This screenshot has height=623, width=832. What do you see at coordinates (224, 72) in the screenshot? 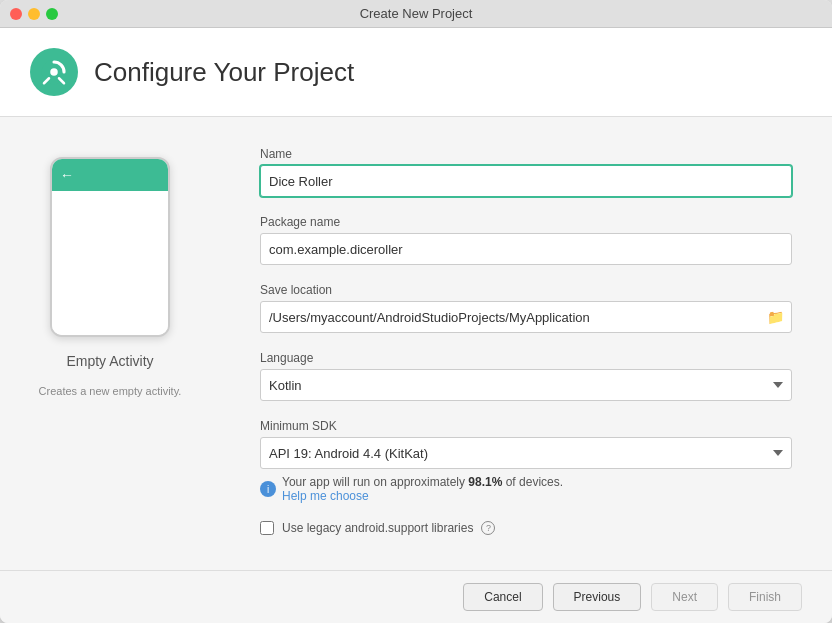
I see `page-title: Configure Your Project` at bounding box center [224, 72].